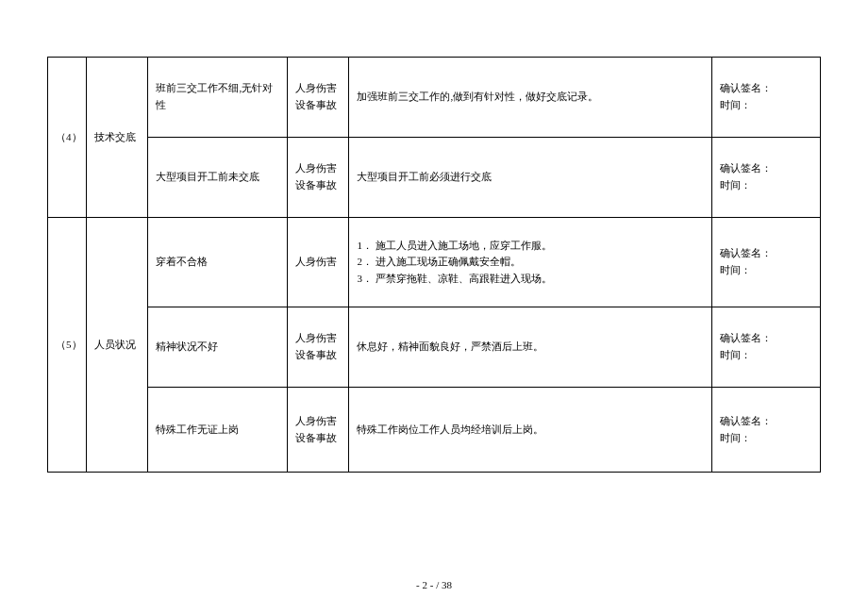  What do you see at coordinates (434, 177) in the screenshot?
I see `table-row: 大型项目开工前未交底 人身伤害 设备事故 大型项目开工前必须进行交底 确认签名：…` at bounding box center [434, 177].